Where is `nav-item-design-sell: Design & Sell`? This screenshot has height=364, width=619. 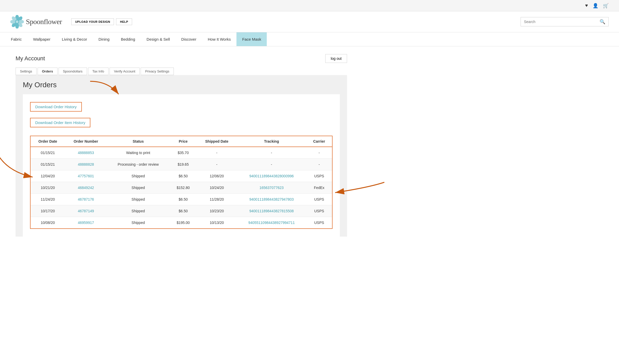
nav-item-design-sell: Design & Sell is located at coordinates (158, 39).